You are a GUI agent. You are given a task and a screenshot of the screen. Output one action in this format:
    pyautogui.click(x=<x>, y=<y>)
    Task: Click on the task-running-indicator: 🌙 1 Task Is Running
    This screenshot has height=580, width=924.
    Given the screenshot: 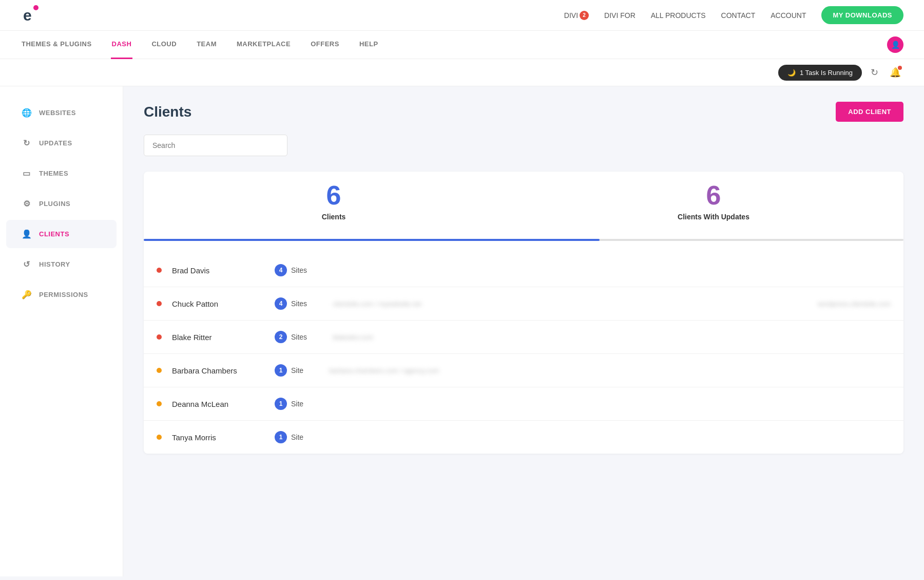 What is the action you would take?
    pyautogui.click(x=820, y=73)
    